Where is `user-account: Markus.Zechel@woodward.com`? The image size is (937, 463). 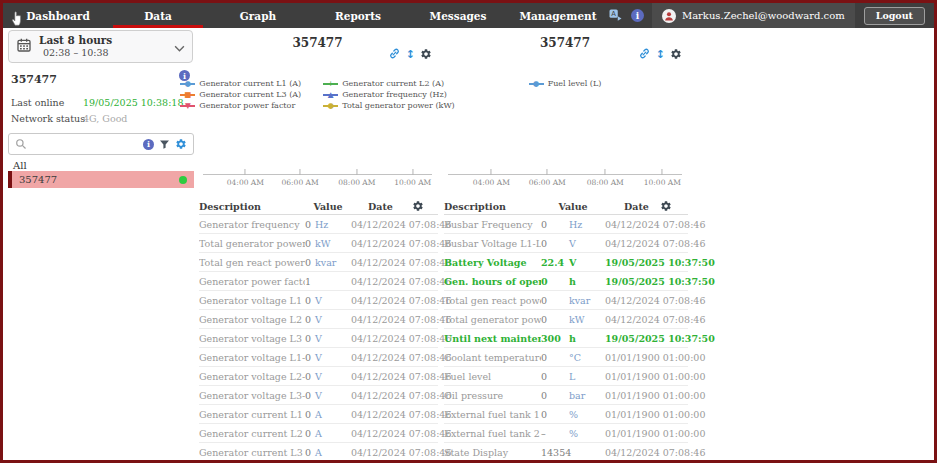
user-account: Markus.Zechel@woodward.com is located at coordinates (754, 16).